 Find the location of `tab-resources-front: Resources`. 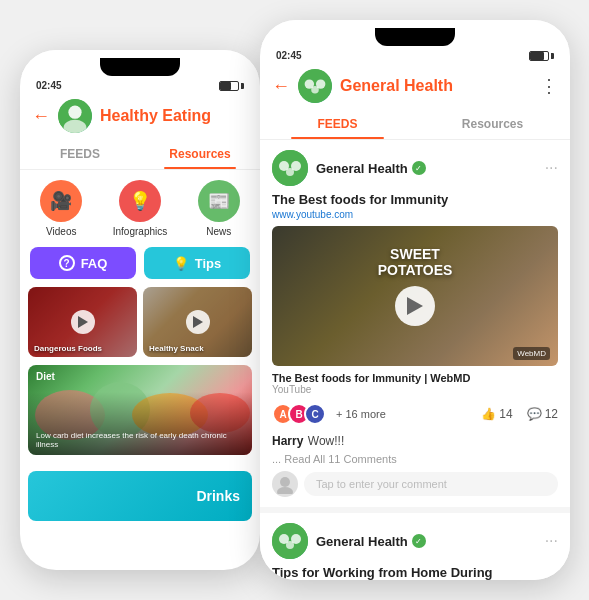

tab-resources-front: Resources is located at coordinates (492, 124).